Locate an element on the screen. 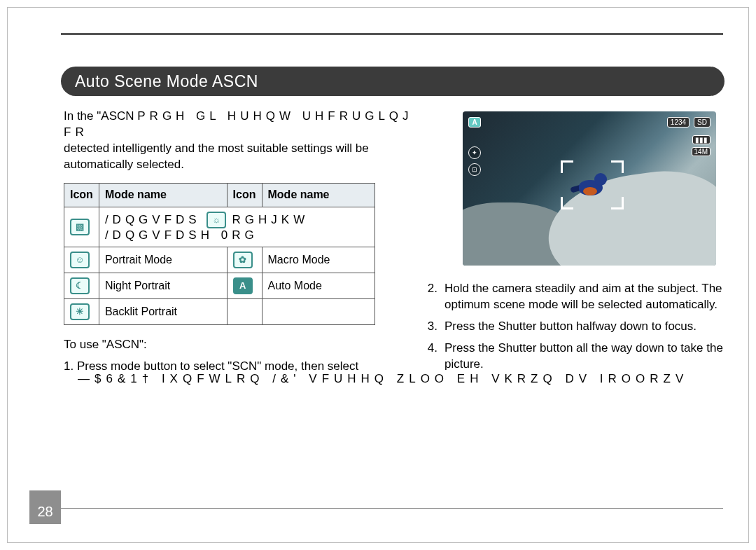 The width and height of the screenshot is (756, 550). night-landscape-icon: ☼ is located at coordinates (216, 220).